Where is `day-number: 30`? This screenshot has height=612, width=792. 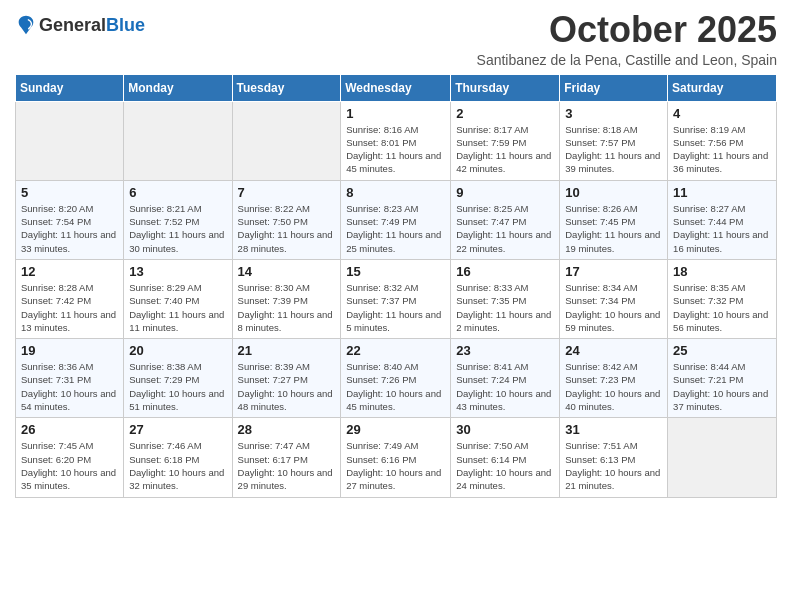
day-number: 30 is located at coordinates (505, 430).